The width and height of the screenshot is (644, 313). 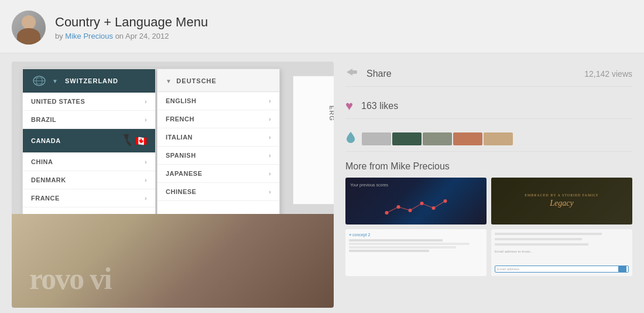 I want to click on thumbnails-grid: Your previous scores, so click(x=489, y=227).